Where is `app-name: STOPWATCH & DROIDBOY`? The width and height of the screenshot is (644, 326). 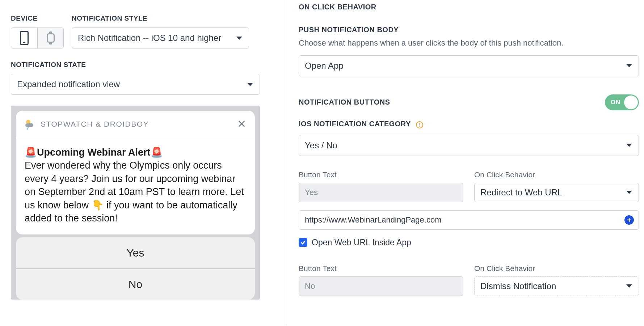
app-name: STOPWATCH & DROIDBOY is located at coordinates (95, 124).